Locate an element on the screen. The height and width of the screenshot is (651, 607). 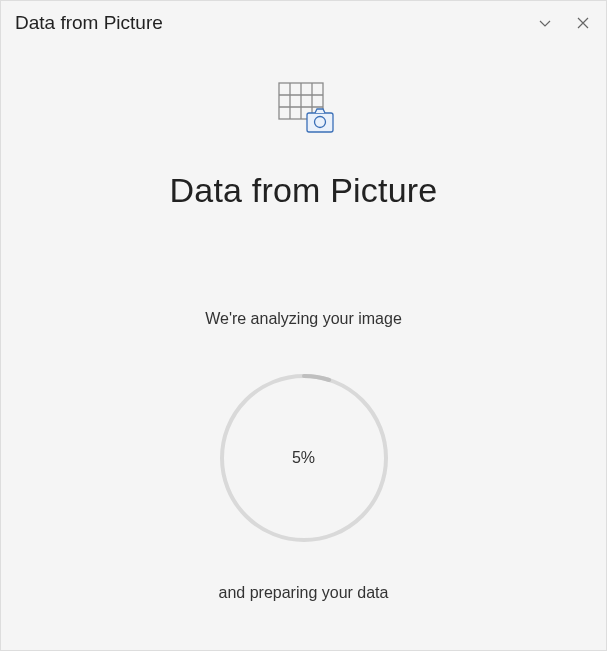
titlebar: Data from Picture is located at coordinates (304, 21).